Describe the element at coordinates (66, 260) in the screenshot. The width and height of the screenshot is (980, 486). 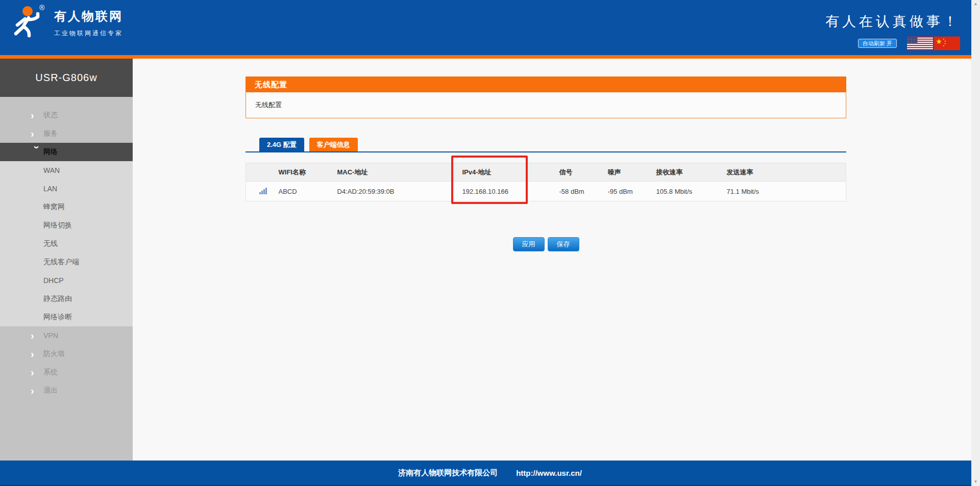
I see `sidebar: USR-G806w › 状态 › 服务 › 网络 WAN LAN` at that location.